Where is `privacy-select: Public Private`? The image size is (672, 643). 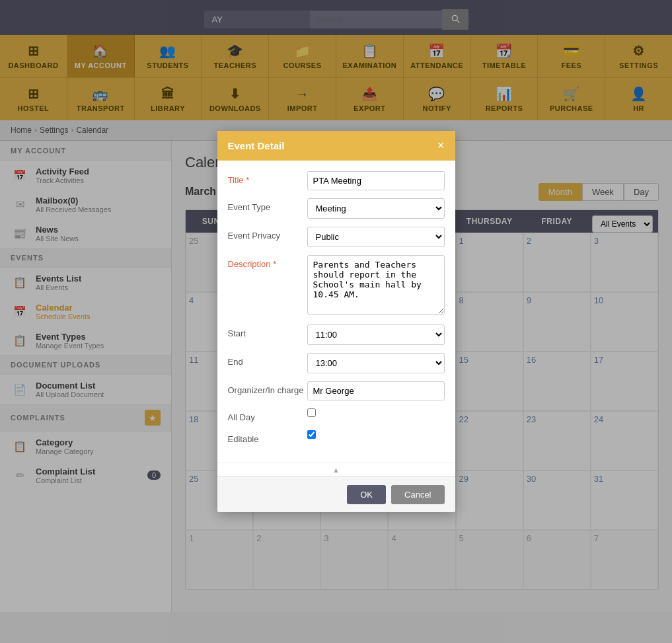
privacy-select: Public Private is located at coordinates (376, 237).